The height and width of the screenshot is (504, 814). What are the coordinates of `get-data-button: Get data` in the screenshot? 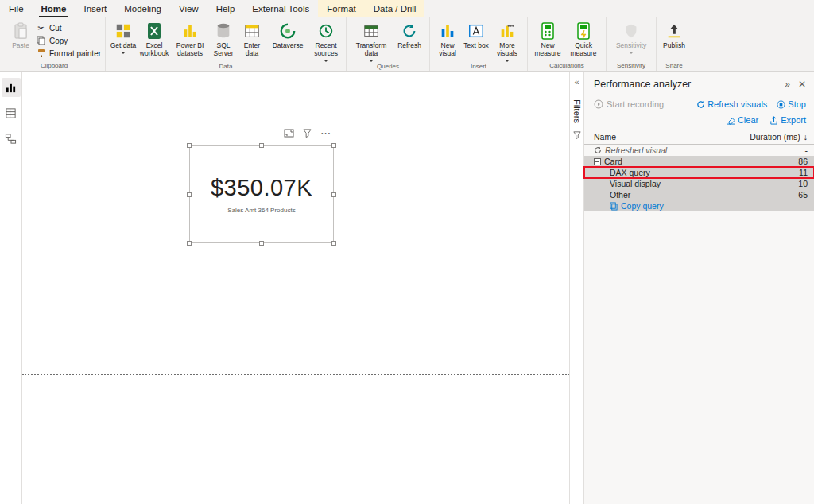 It's located at (123, 40).